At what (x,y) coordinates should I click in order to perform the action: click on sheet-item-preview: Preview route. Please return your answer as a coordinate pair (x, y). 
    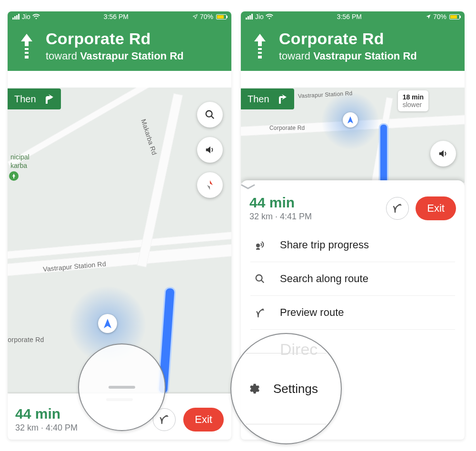
    Looking at the image, I should click on (353, 313).